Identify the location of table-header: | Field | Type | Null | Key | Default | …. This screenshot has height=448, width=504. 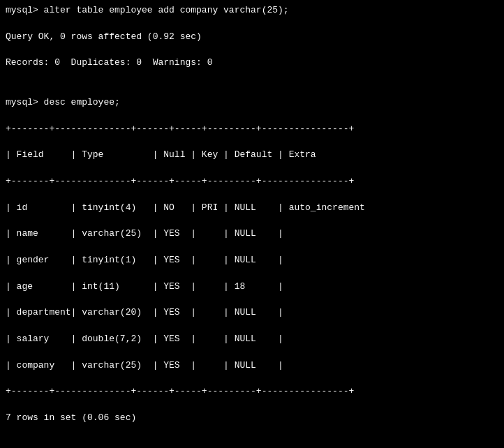
(252, 155).